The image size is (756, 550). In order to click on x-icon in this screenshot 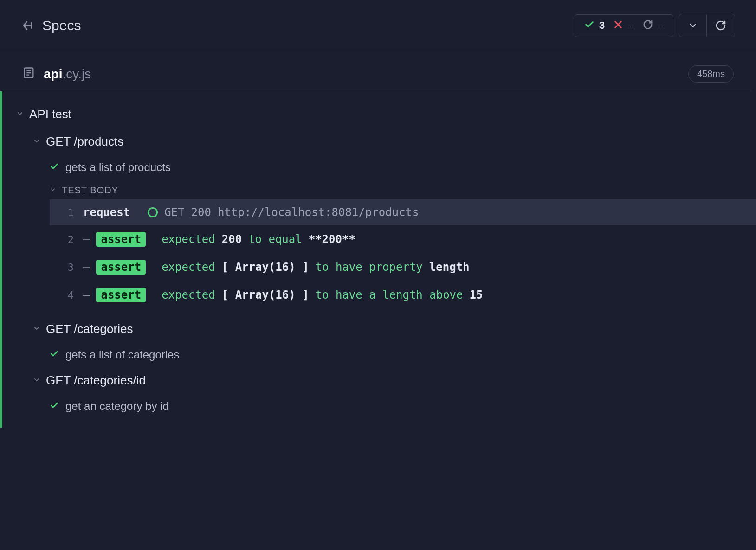, I will do `click(618, 26)`.